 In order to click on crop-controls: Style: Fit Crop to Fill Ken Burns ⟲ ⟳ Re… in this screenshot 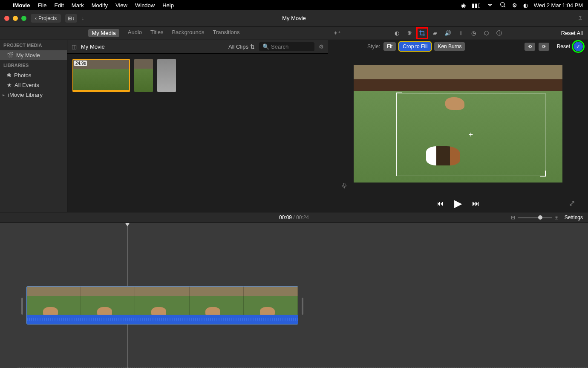, I will do `click(458, 46)`.